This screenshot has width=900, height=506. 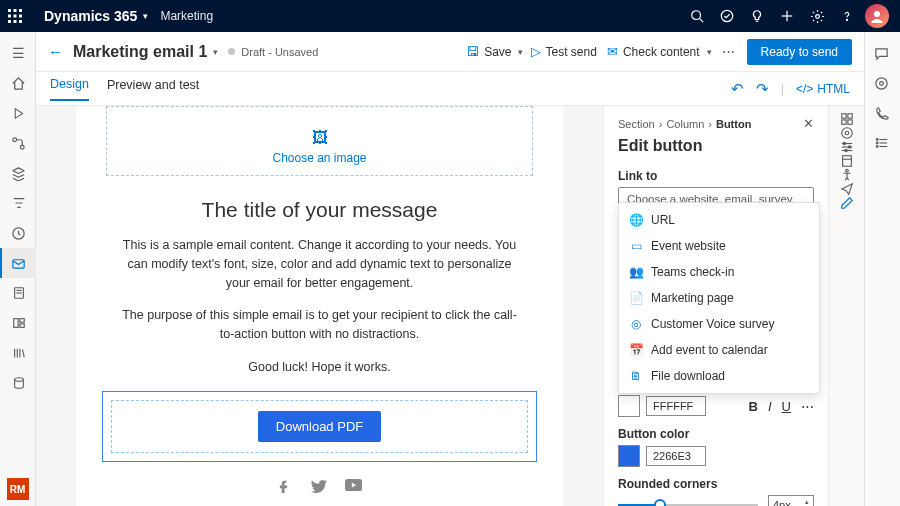 What do you see at coordinates (629, 406) in the screenshot?
I see `font-color-swatch` at bounding box center [629, 406].